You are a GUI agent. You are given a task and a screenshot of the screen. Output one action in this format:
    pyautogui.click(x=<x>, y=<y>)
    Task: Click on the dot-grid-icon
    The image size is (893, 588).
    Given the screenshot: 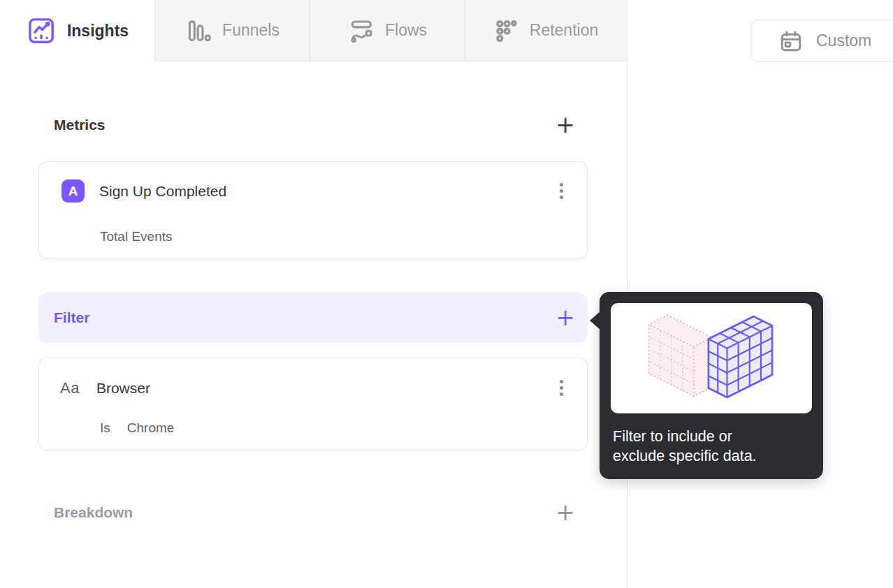 What is the action you would take?
    pyautogui.click(x=507, y=31)
    